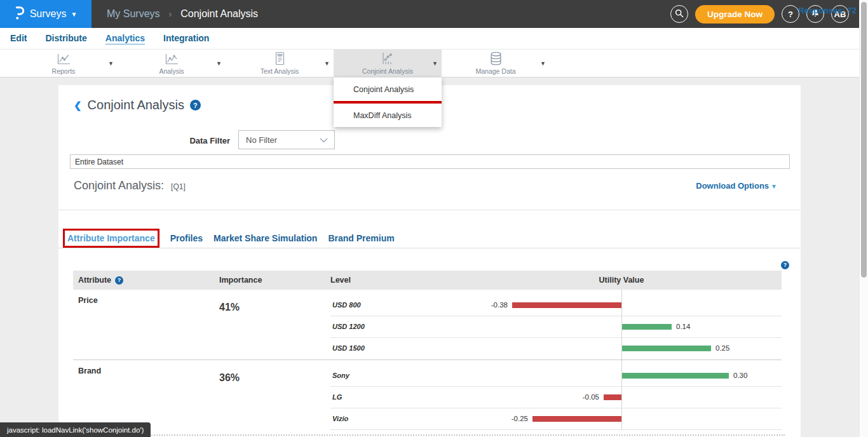 This screenshot has width=868, height=437. I want to click on utility-value-label: -0.38, so click(499, 305).